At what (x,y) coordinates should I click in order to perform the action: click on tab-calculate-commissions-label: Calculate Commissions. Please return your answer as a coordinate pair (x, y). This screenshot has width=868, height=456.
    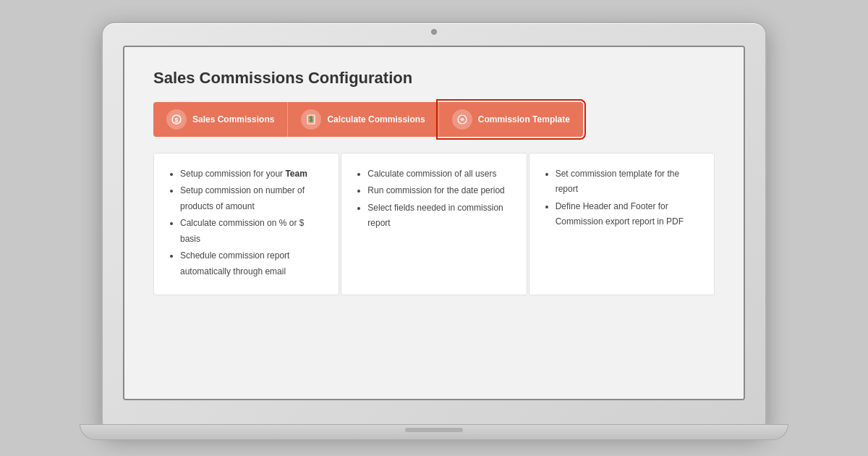
    Looking at the image, I should click on (376, 119).